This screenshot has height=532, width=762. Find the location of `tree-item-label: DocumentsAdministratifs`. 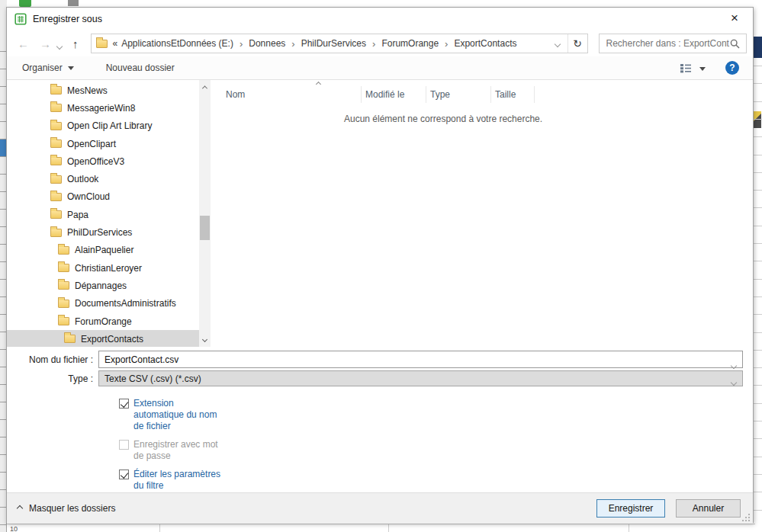

tree-item-label: DocumentsAdministratifs is located at coordinates (125, 303).